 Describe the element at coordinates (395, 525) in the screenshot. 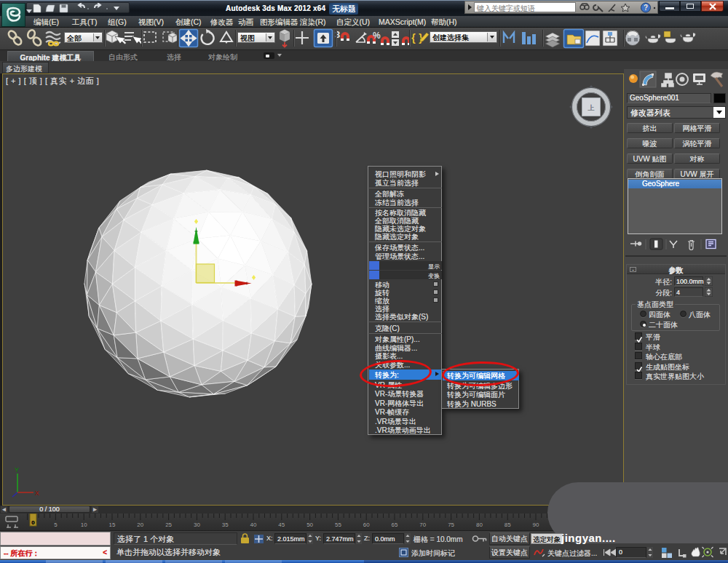

I see `svg-text: 65` at that location.